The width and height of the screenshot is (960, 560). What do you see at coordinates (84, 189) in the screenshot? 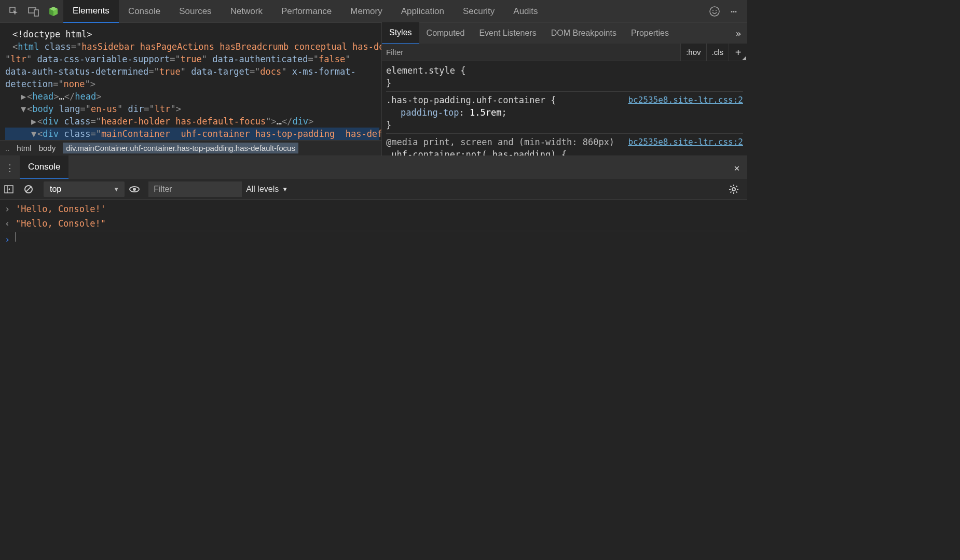
I see `execution-context-select: top ▼` at bounding box center [84, 189].